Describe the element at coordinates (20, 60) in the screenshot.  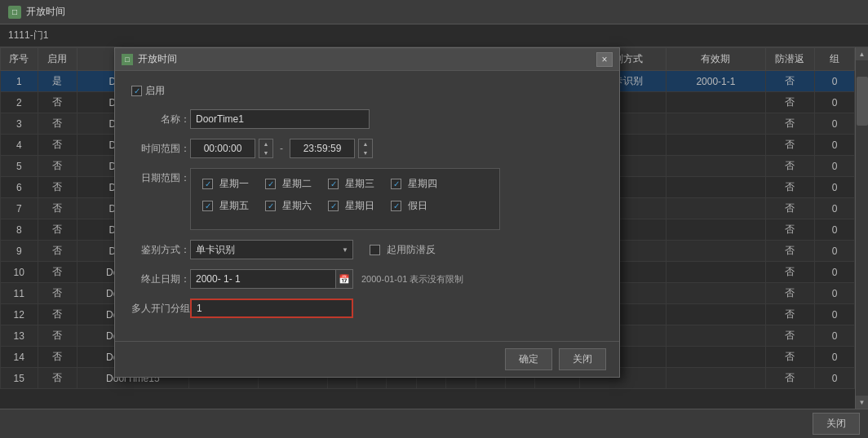
I see `col-header-seq: 序号` at that location.